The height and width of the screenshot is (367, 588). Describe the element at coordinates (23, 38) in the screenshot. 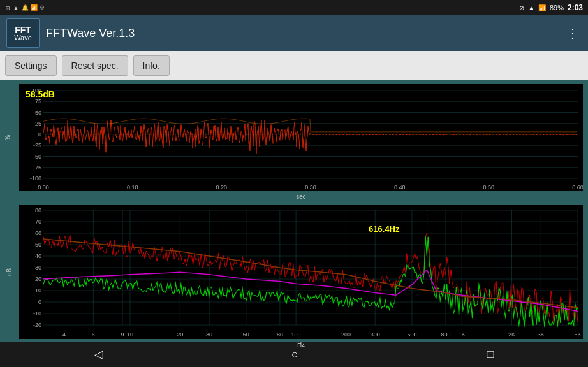

I see `app-icon-wave-text: Wave` at that location.